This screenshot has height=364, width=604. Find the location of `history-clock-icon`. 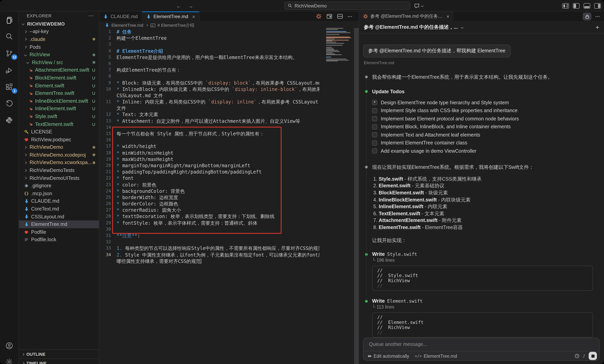

history-clock-icon is located at coordinates (577, 356).